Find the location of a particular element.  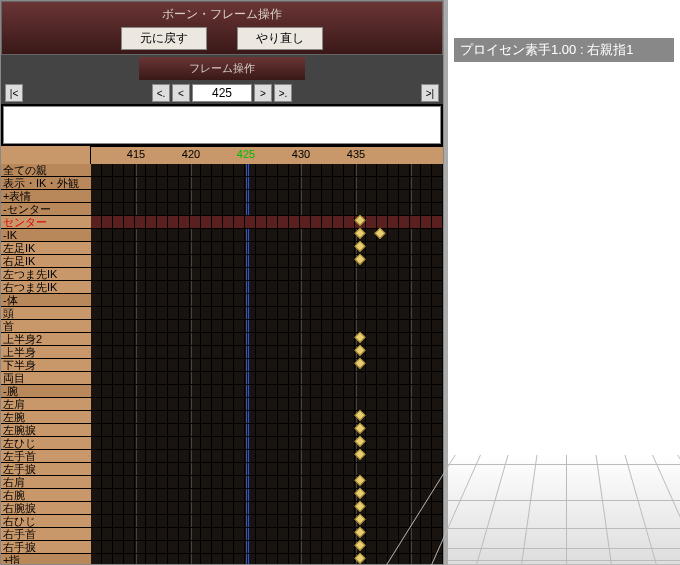

bone-label: -腕 is located at coordinates (46, 392).